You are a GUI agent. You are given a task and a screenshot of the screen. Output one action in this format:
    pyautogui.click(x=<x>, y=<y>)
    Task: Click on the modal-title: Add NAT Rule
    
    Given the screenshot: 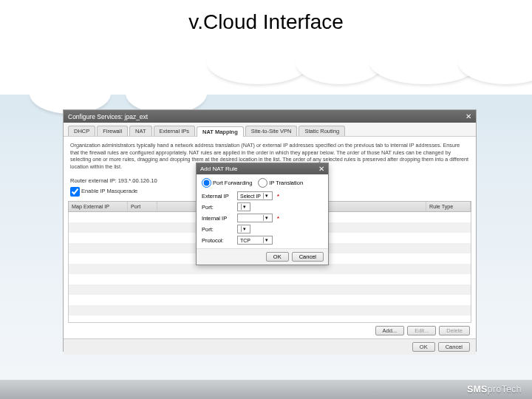 What is the action you would take?
    pyautogui.click(x=219, y=168)
    